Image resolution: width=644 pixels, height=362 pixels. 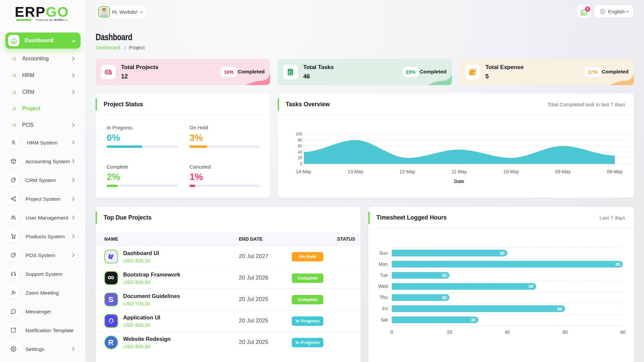 I want to click on svg-text: 08-May, so click(x=615, y=172).